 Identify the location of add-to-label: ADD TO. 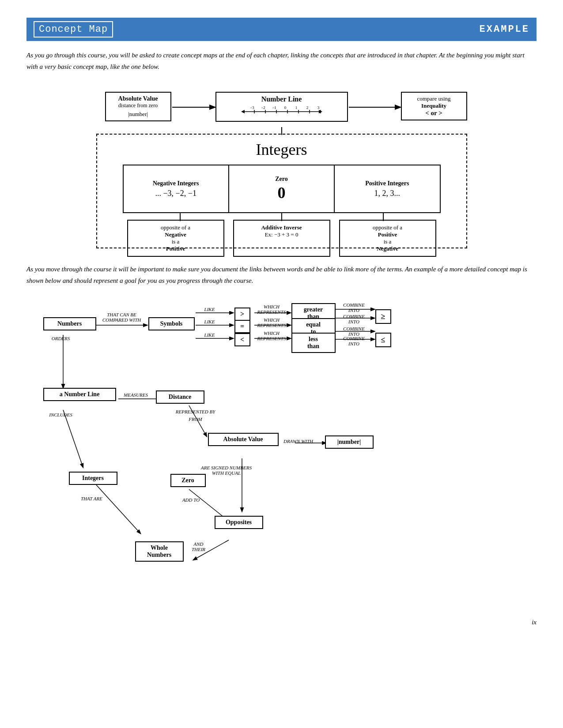
(191, 500).